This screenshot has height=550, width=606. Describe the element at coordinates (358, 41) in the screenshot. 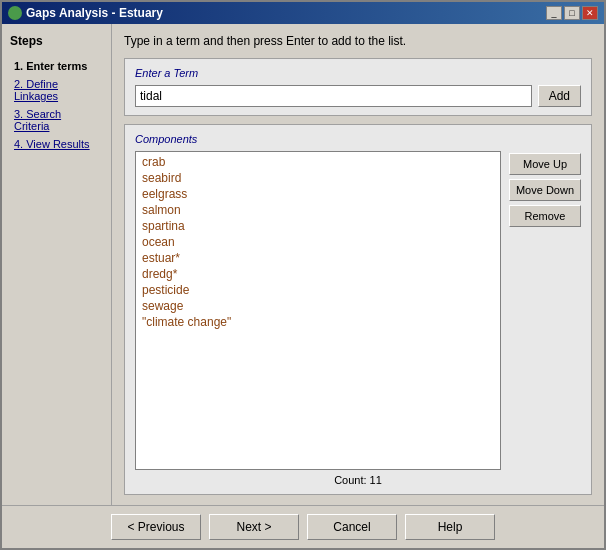

I see `instruction-text: Type in a term and then press Enter to a…` at that location.